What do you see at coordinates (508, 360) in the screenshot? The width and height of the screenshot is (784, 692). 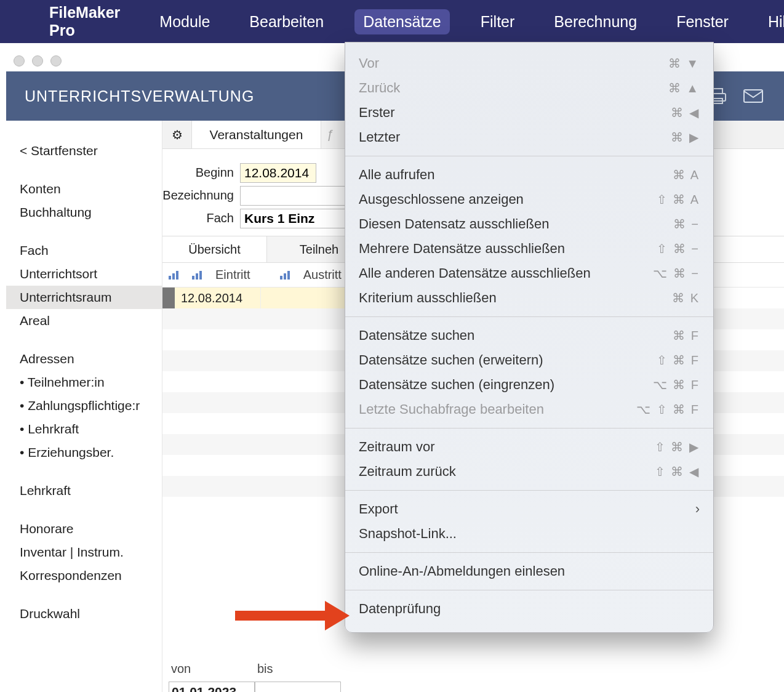 I see `menu-item-label: Datensätze suchen (erweitern)` at bounding box center [508, 360].